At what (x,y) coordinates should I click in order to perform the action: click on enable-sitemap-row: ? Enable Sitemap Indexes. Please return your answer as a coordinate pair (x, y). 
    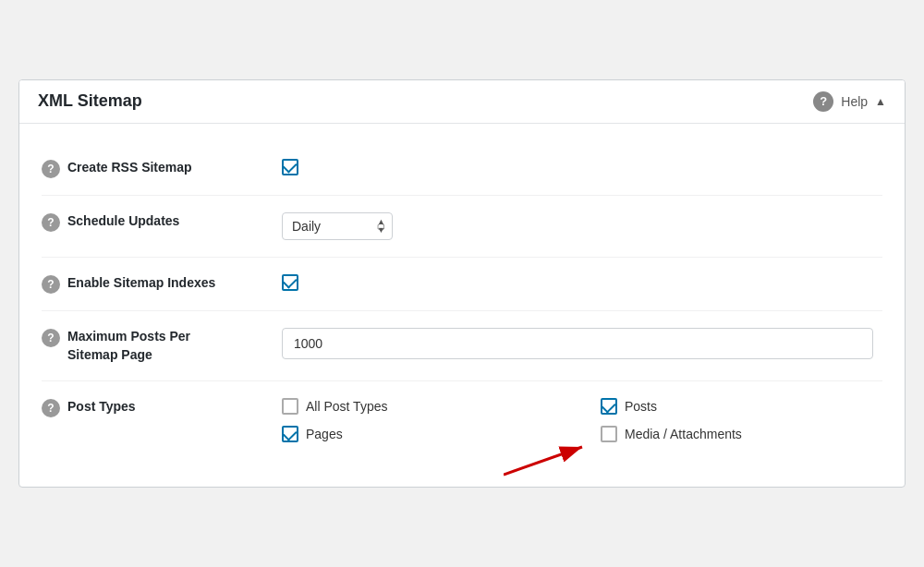
    Looking at the image, I should click on (462, 284).